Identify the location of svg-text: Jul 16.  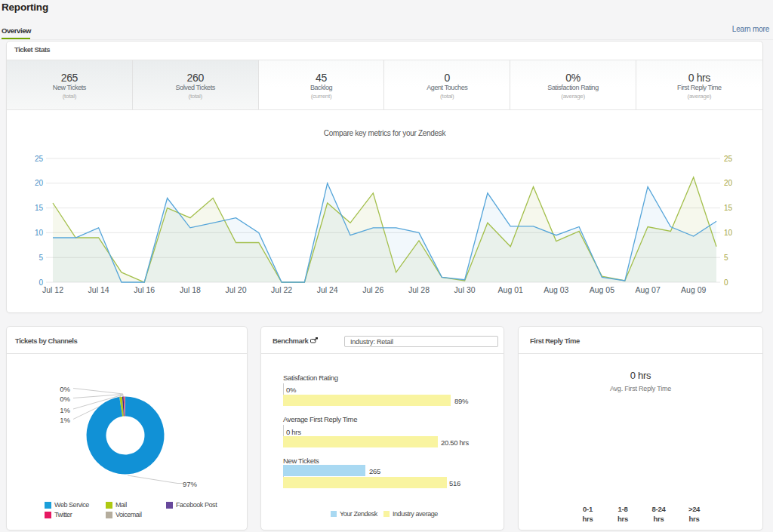
(144, 290).